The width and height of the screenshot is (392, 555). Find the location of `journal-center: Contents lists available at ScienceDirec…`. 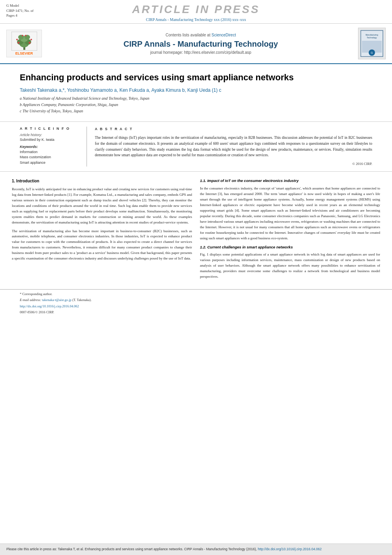

journal-center: Contents lists available at ScienceDirec… is located at coordinates (201, 44).